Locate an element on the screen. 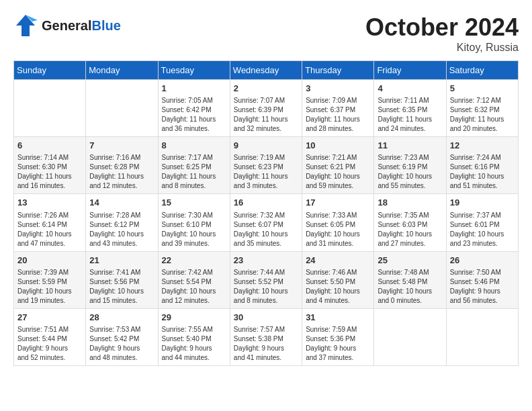 The height and width of the screenshot is (411, 532). day-number: 10 is located at coordinates (338, 146).